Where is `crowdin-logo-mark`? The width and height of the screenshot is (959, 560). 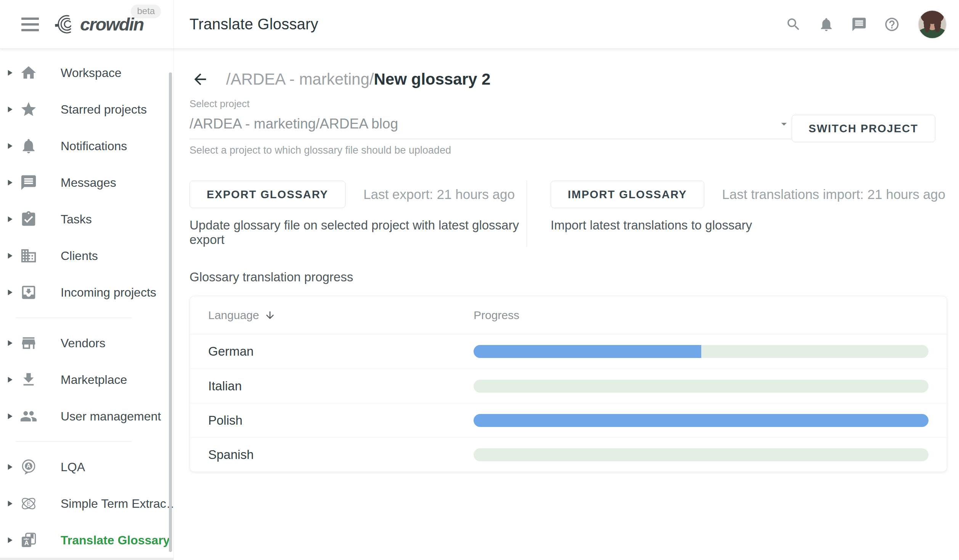
crowdin-logo-mark is located at coordinates (66, 24).